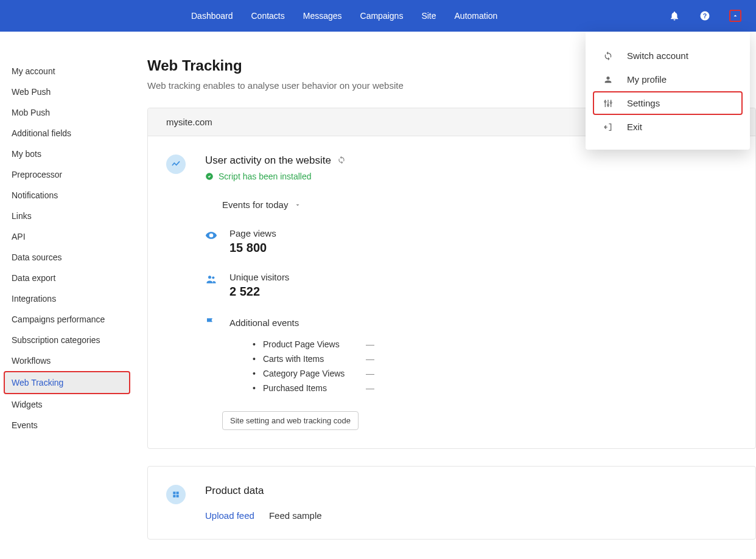 This screenshot has width=756, height=559. Describe the element at coordinates (67, 113) in the screenshot. I see `sidebar-item-mob-push: Mob Push` at that location.